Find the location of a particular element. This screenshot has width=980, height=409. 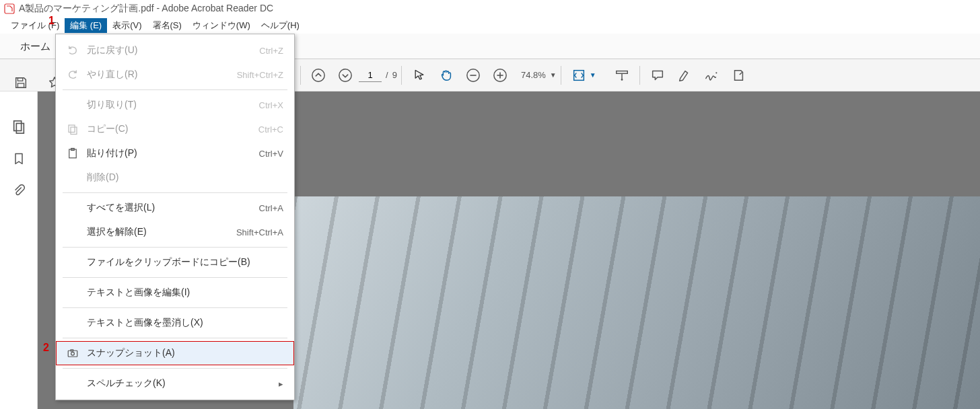

pdf-file-icon is located at coordinates (9, 9).